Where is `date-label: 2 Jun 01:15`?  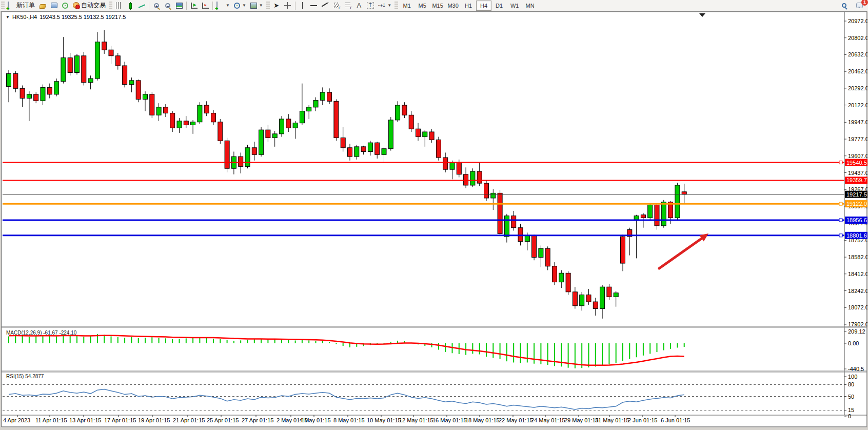
date-label: 2 Jun 01:15 is located at coordinates (643, 420).